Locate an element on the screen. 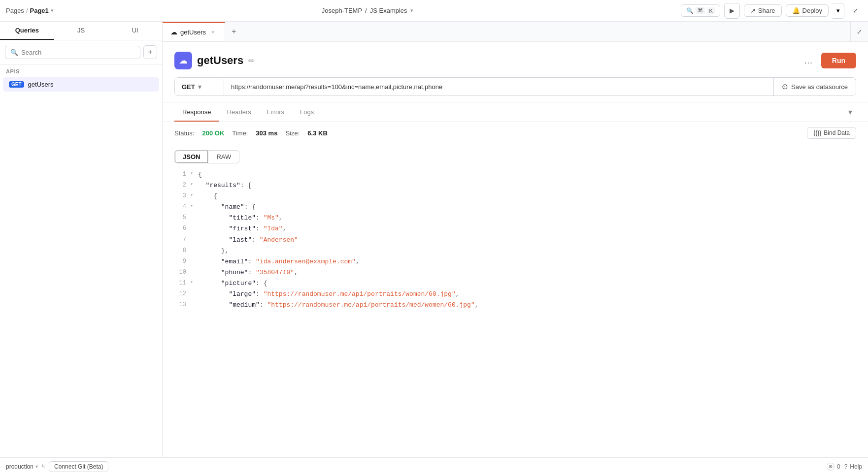 This screenshot has height=475, width=868. response-tab-errors: Errors is located at coordinates (276, 112).